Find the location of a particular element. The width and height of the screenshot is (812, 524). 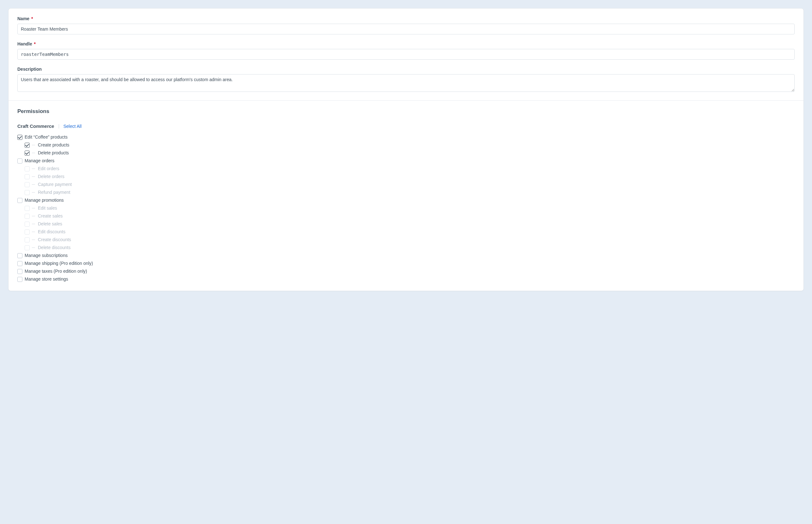

permission-label: Manage store settings is located at coordinates (46, 279).